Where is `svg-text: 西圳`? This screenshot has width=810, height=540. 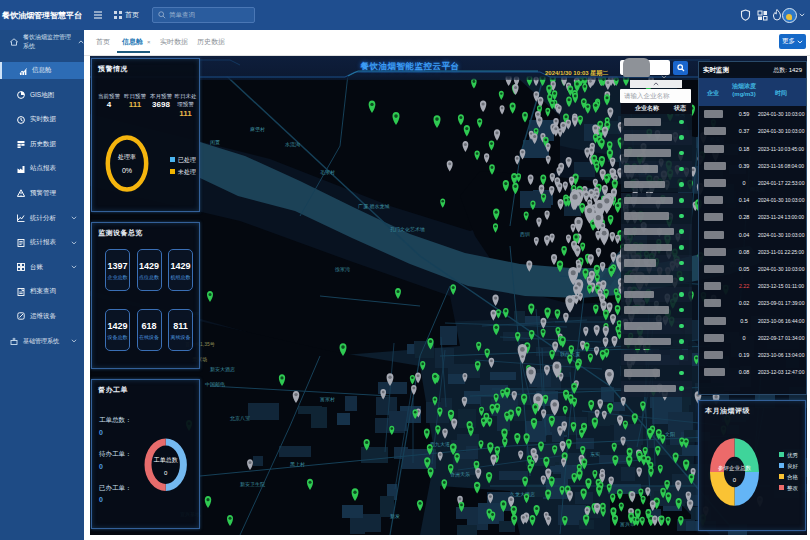 svg-text: 西圳 is located at coordinates (525, 234).